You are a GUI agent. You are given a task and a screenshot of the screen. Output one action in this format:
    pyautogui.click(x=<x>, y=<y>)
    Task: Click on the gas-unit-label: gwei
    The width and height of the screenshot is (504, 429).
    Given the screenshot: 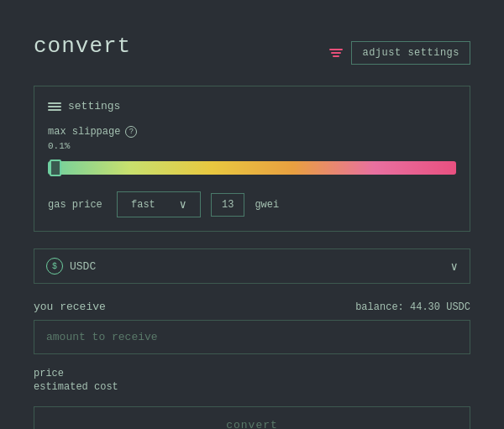 What is the action you would take?
    pyautogui.click(x=267, y=205)
    